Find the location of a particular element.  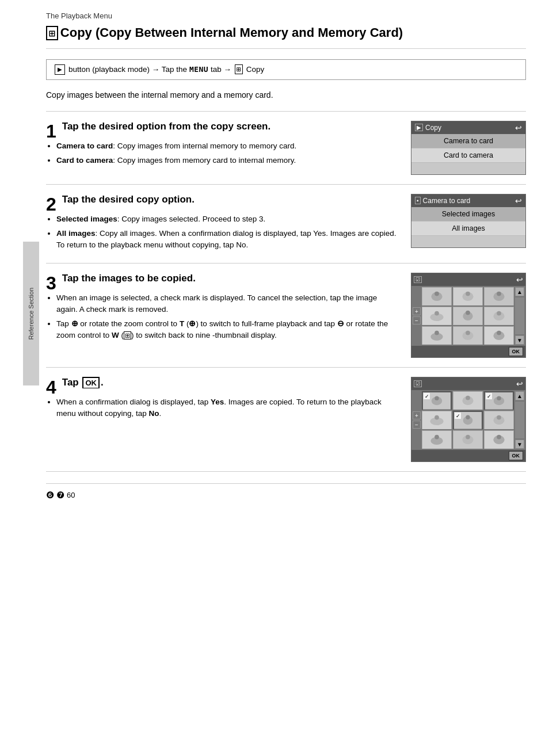

screen-1-item-1: Camera to card is located at coordinates (468, 142).